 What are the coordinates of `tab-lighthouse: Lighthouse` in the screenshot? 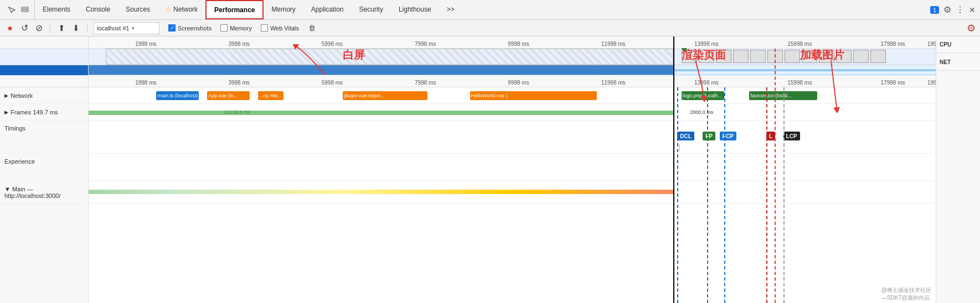 It's located at (415, 10).